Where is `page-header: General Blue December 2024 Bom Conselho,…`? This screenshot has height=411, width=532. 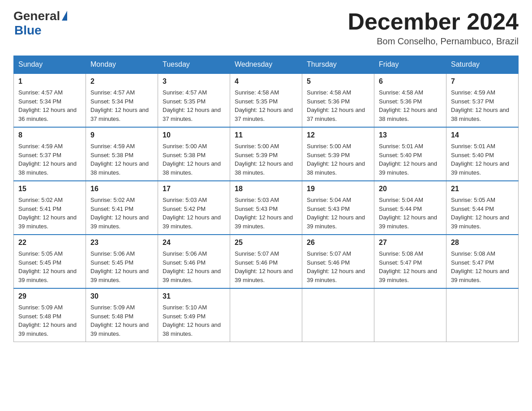
page-header: General Blue December 2024 Bom Conselho,… is located at coordinates (266, 28).